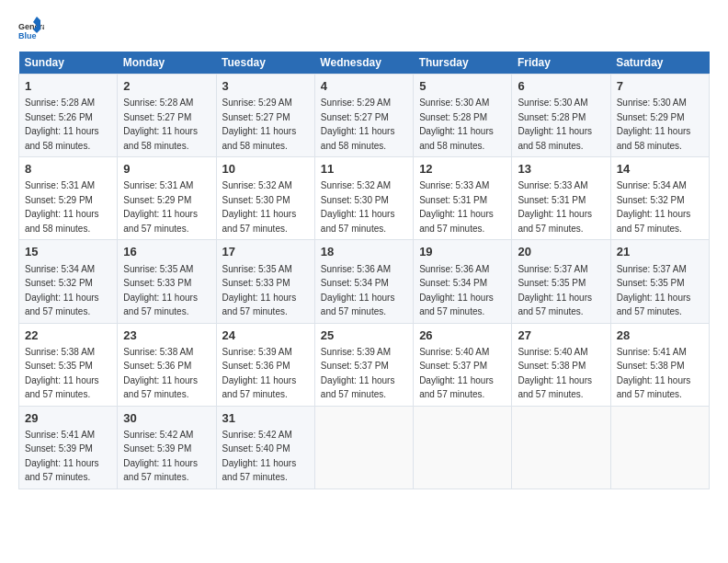 The width and height of the screenshot is (728, 563). Describe the element at coordinates (561, 252) in the screenshot. I see `day-number: 20` at that location.